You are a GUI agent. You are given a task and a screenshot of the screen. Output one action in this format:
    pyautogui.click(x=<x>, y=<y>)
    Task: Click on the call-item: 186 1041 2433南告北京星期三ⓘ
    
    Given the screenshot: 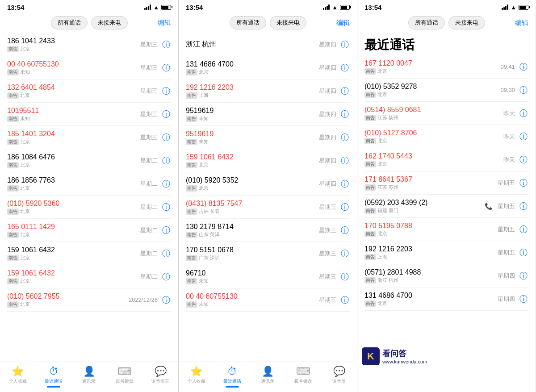 What is the action you would take?
    pyautogui.click(x=89, y=45)
    